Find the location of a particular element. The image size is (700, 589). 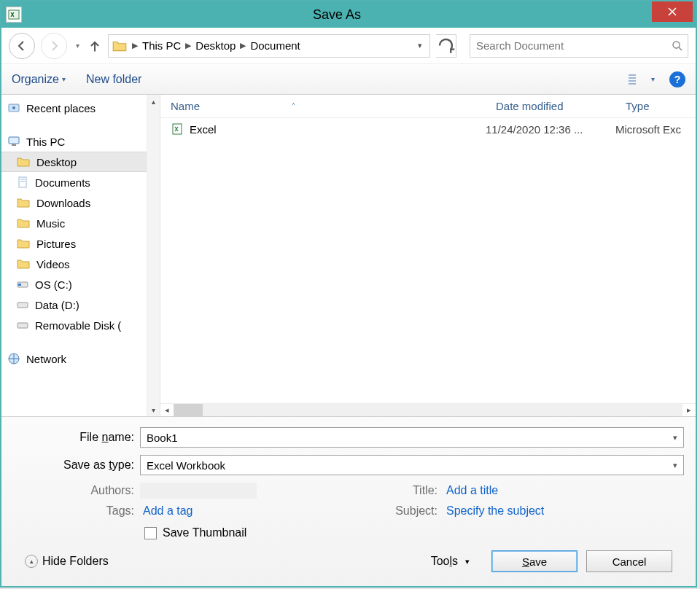

scroll-right-icon: ▸ is located at coordinates (689, 410).